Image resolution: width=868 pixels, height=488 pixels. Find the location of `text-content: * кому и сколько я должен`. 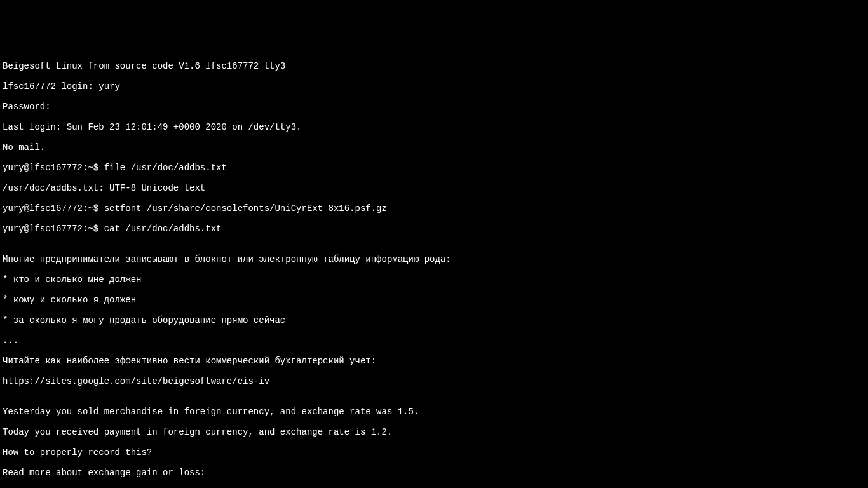

text-content: * кому и сколько я должен is located at coordinates (434, 300).